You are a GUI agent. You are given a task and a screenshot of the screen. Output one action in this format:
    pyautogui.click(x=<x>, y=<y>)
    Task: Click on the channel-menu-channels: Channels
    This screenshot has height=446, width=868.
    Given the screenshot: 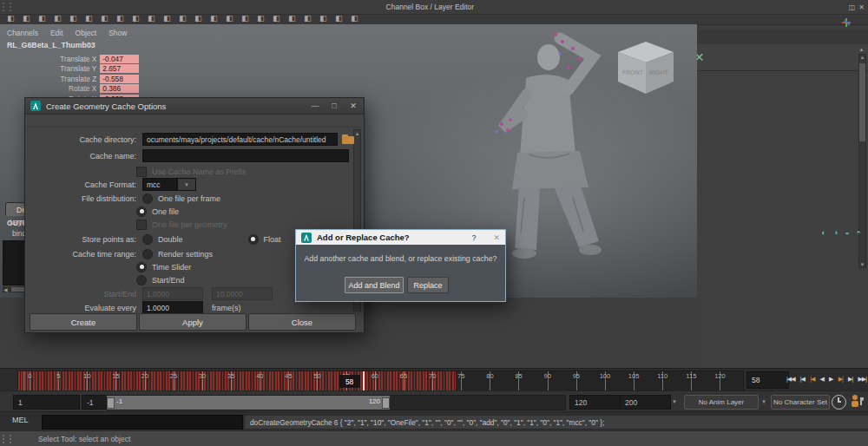 What is the action you would take?
    pyautogui.click(x=26, y=33)
    